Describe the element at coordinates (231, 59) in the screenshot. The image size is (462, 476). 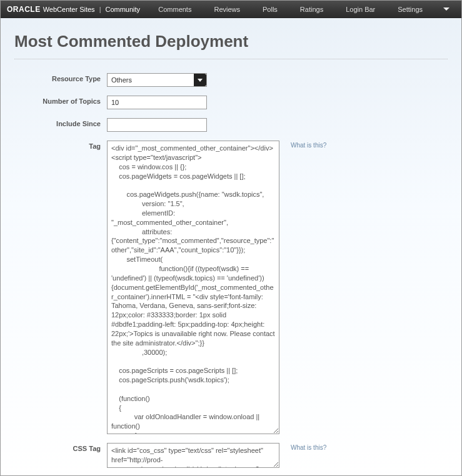
I see `divider` at that location.